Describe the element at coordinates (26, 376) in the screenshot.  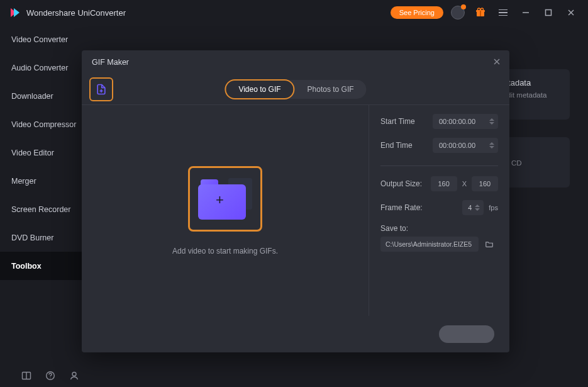
I see `tutorial-icon` at that location.